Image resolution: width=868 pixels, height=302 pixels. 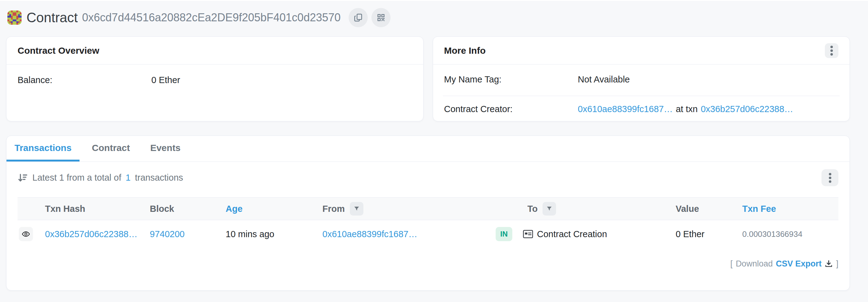 What do you see at coordinates (381, 18) in the screenshot?
I see `qr-code-icon` at bounding box center [381, 18].